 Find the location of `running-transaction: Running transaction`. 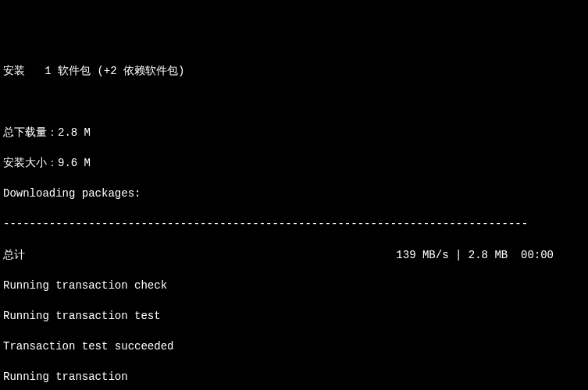

running-transaction: Running transaction is located at coordinates (294, 378).